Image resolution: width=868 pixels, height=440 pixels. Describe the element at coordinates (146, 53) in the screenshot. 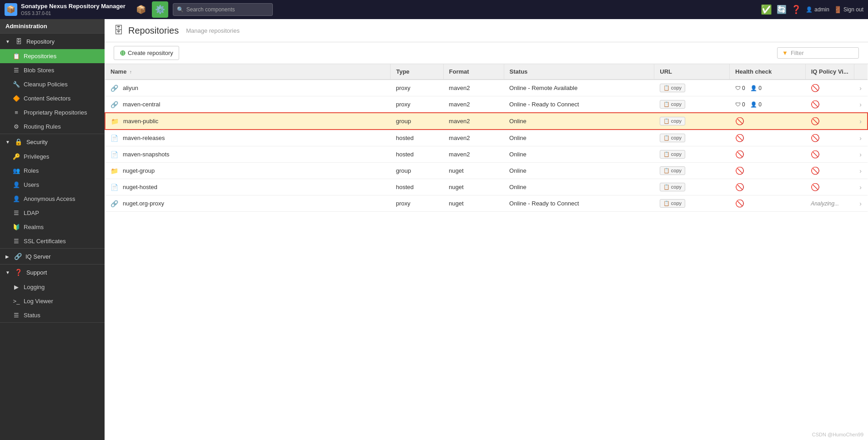

I see `create-repository-button: ⊕ Create repository` at that location.